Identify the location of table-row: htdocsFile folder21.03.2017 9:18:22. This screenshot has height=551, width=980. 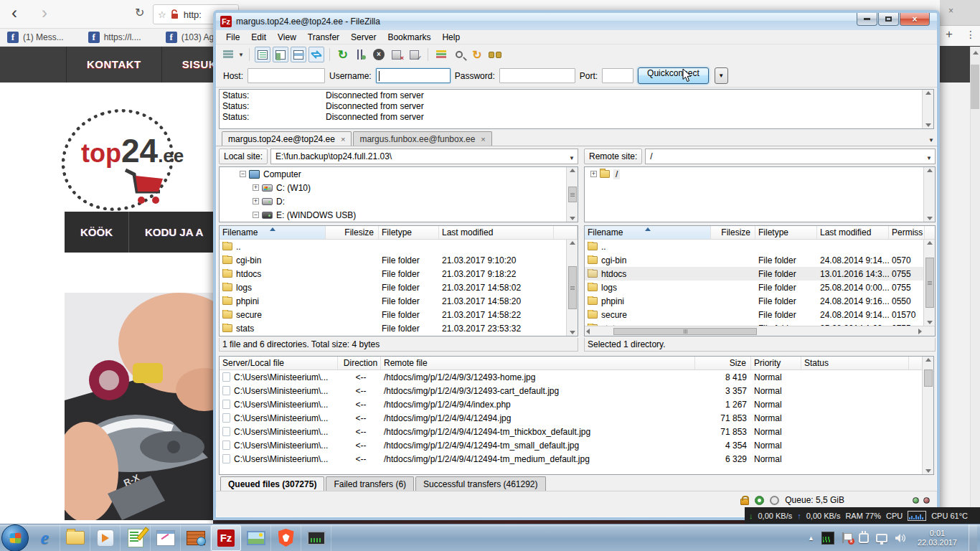
(399, 274).